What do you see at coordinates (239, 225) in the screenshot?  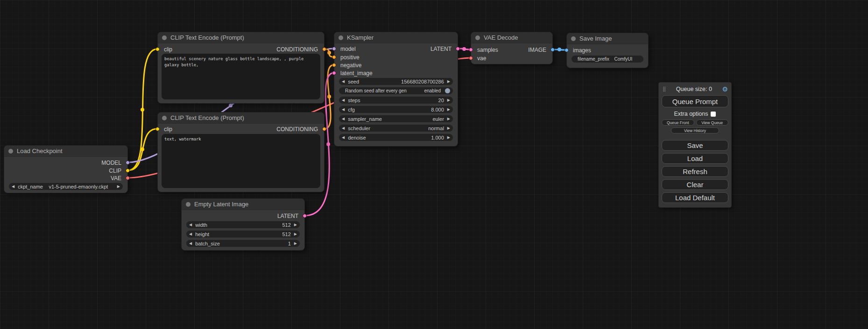 I see `widget-label: width` at bounding box center [239, 225].